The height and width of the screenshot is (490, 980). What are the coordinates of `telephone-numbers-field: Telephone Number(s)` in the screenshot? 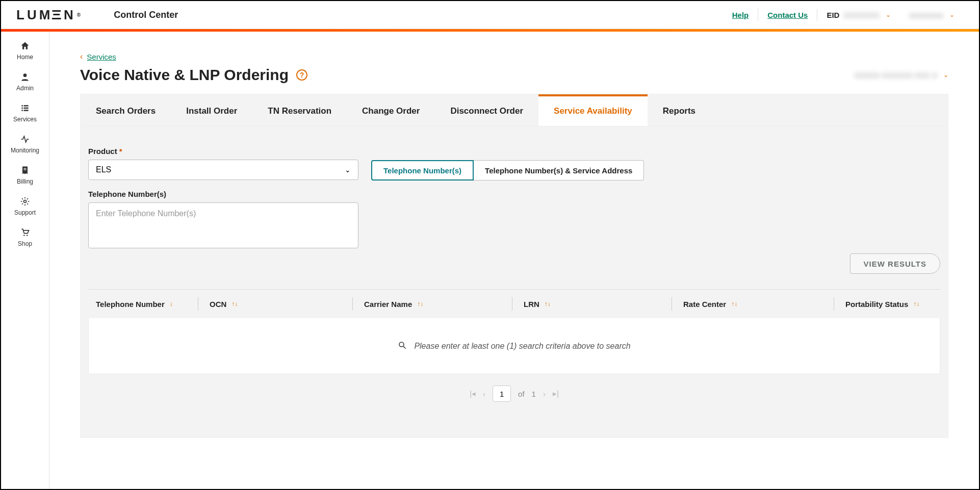 It's located at (514, 219).